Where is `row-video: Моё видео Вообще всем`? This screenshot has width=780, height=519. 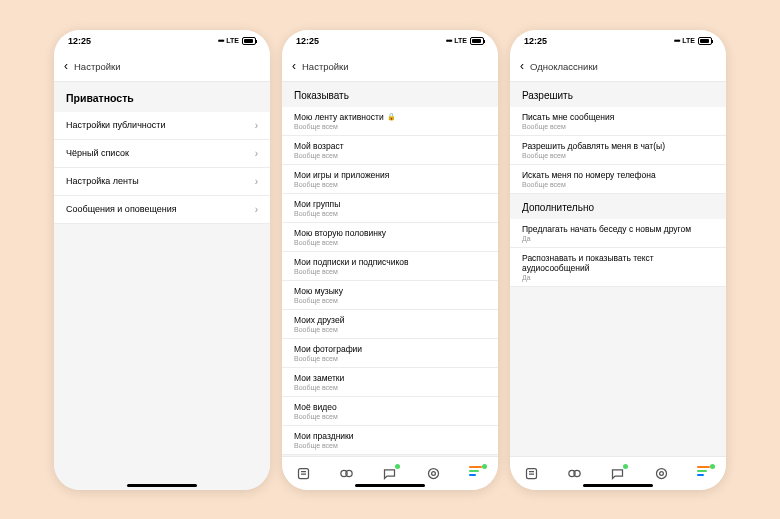
row-video: Моё видео Вообще всем is located at coordinates (390, 412).